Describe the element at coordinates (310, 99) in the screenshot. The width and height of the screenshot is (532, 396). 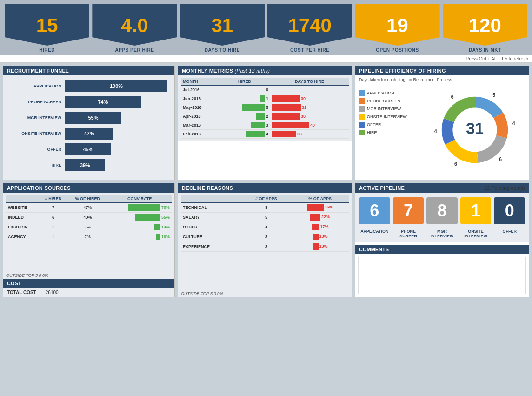
I see `monthly-dth: 30` at that location.